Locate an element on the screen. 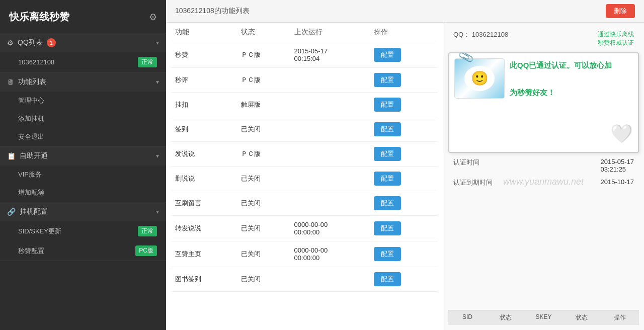 This screenshot has height=330, width=644. table-row: 发说说ＰＣ版配置 is located at coordinates (304, 154).